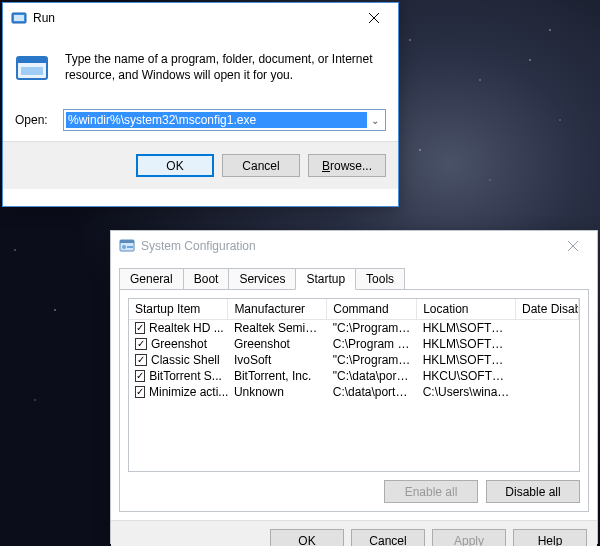 The width and height of the screenshot is (600, 546). Describe the element at coordinates (372, 376) in the screenshot. I see `cell-command: "C:\data\porta...` at that location.